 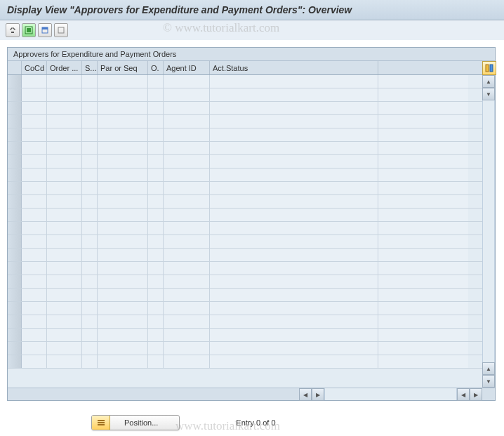 I want to click on deselect-all-button, so click(x=61, y=30).